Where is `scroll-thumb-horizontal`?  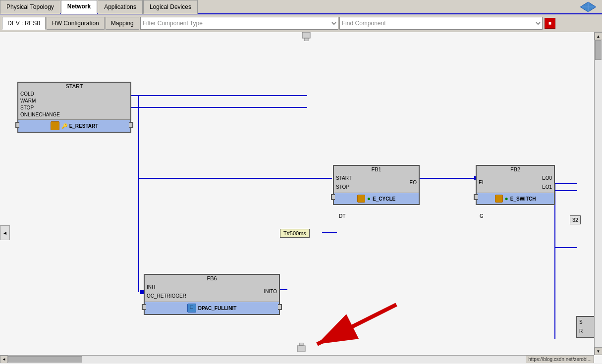
scroll-thumb-horizontal is located at coordinates (45, 360).